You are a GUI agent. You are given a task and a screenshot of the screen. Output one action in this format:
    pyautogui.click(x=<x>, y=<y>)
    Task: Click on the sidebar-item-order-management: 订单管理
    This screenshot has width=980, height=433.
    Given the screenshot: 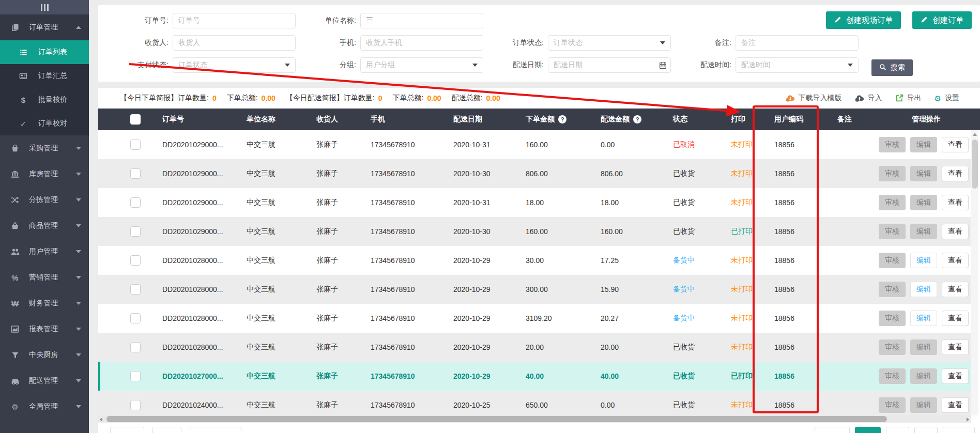 What is the action you would take?
    pyautogui.click(x=44, y=27)
    